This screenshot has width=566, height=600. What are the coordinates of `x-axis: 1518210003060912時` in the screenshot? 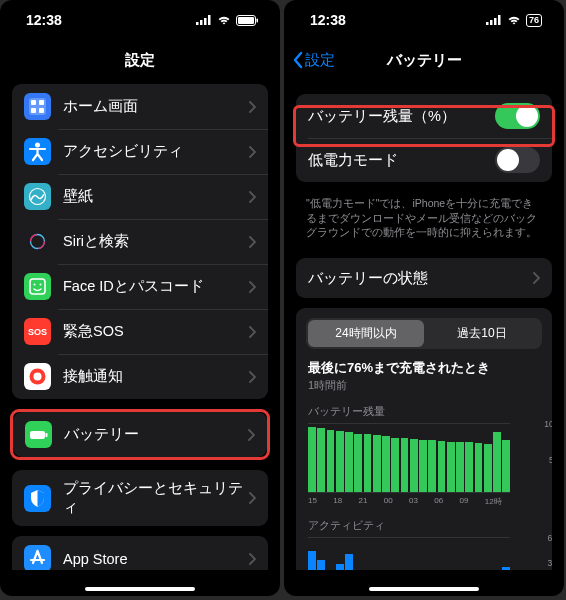 It's located at (424, 502).